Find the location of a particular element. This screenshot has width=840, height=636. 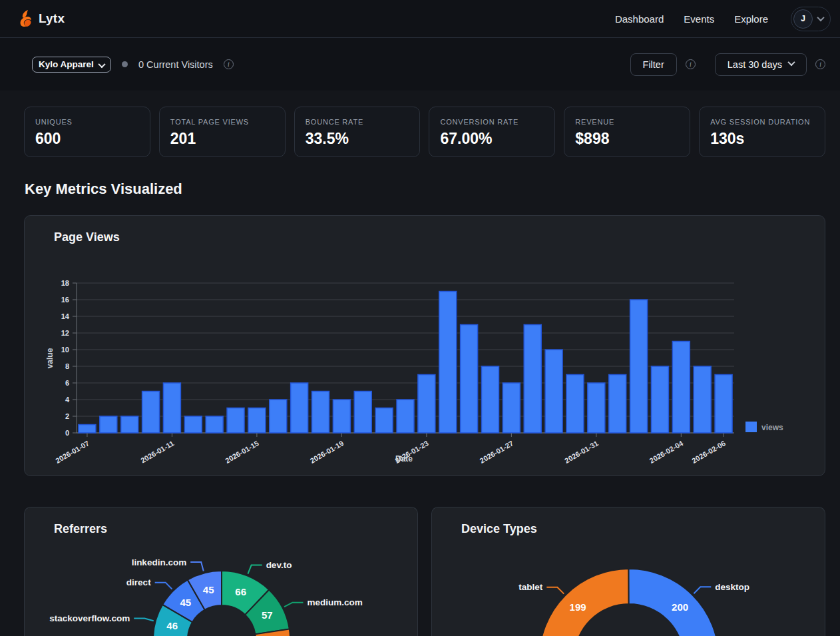

x-axis-title: Date is located at coordinates (404, 459).